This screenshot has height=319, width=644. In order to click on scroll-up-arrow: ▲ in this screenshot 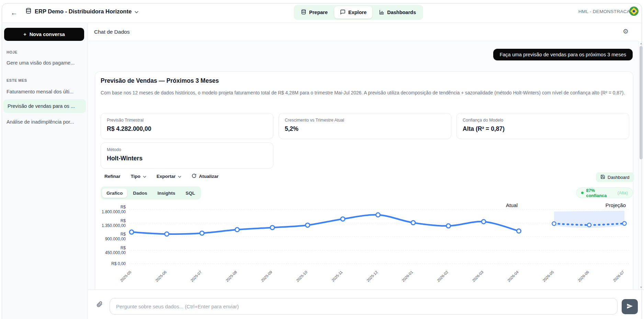, I will do `click(641, 43)`.